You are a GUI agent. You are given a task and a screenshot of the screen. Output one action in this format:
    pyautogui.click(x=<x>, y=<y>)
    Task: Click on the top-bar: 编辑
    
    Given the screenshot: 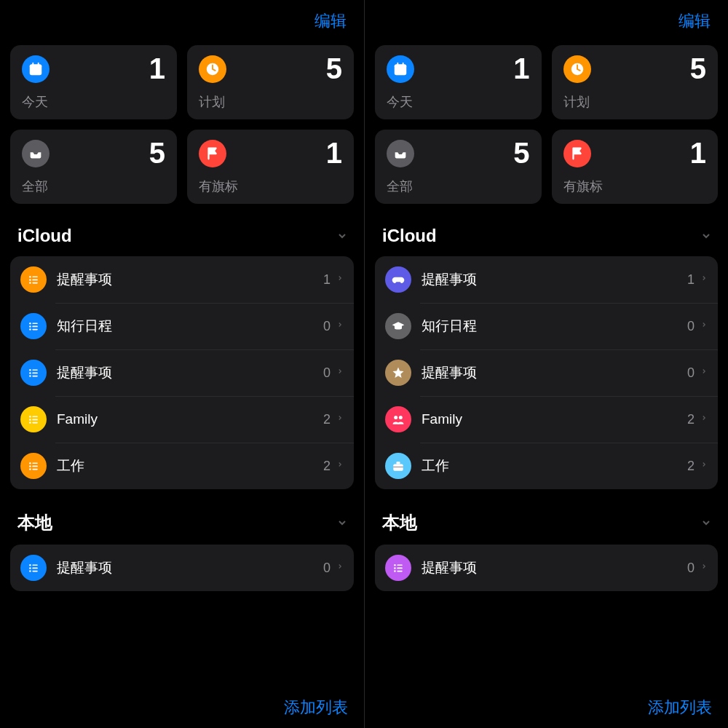 What is the action you would take?
    pyautogui.click(x=182, y=21)
    